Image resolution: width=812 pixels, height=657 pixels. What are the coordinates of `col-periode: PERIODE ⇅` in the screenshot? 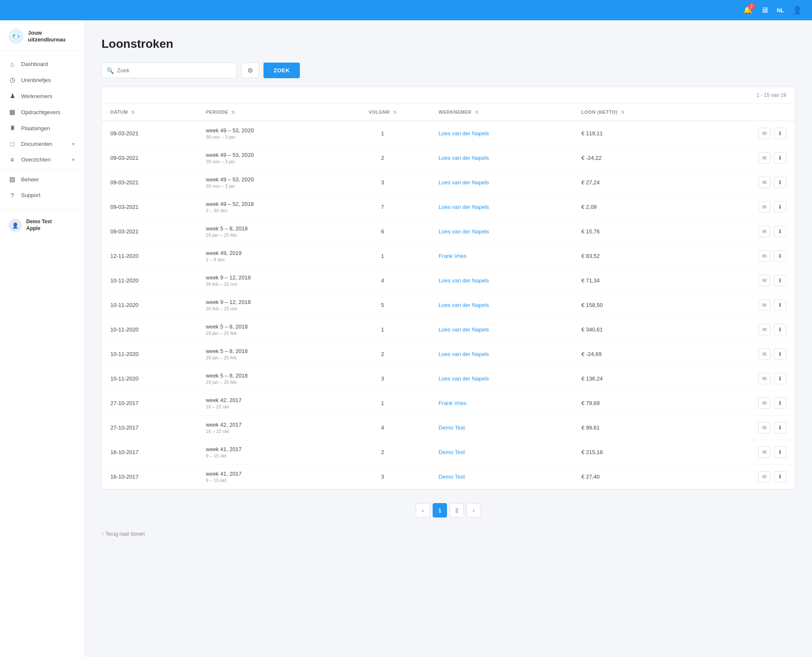 It's located at (266, 112).